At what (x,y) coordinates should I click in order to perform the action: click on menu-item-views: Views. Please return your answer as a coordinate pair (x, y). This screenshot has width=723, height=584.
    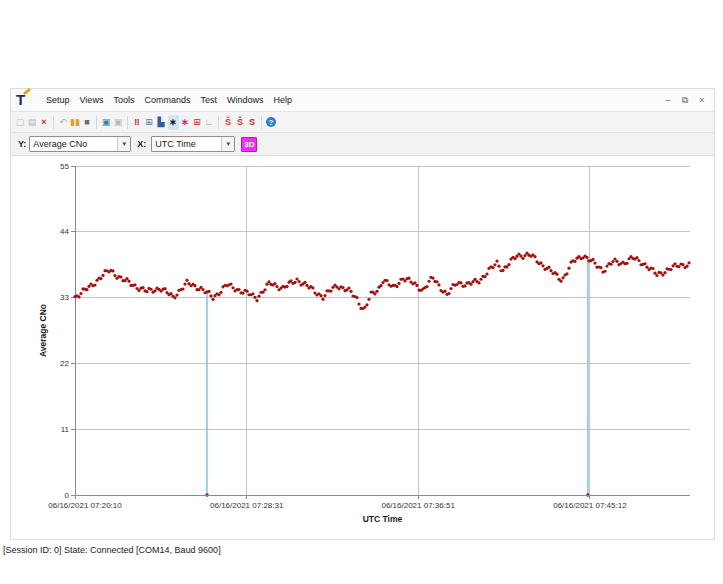
    Looking at the image, I should click on (92, 100).